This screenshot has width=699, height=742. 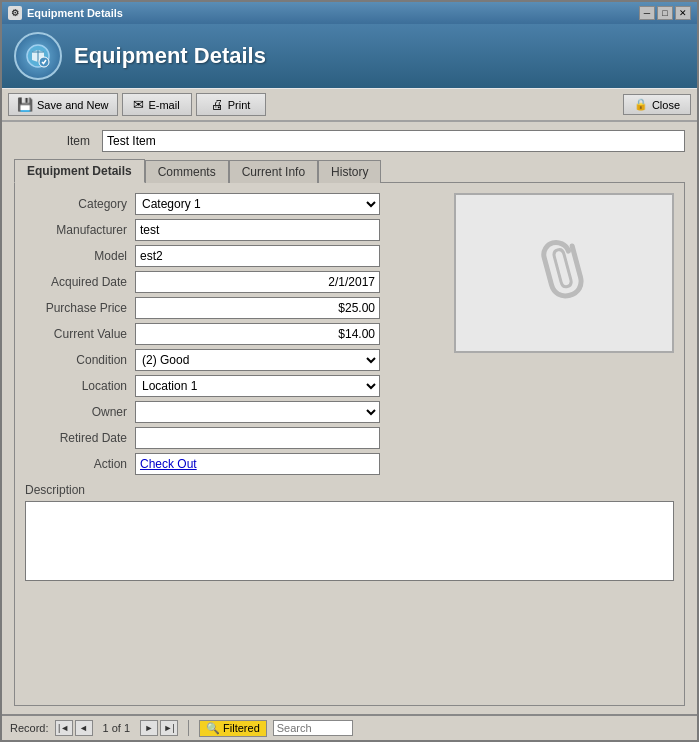 I want to click on item-row: Item, so click(x=350, y=141).